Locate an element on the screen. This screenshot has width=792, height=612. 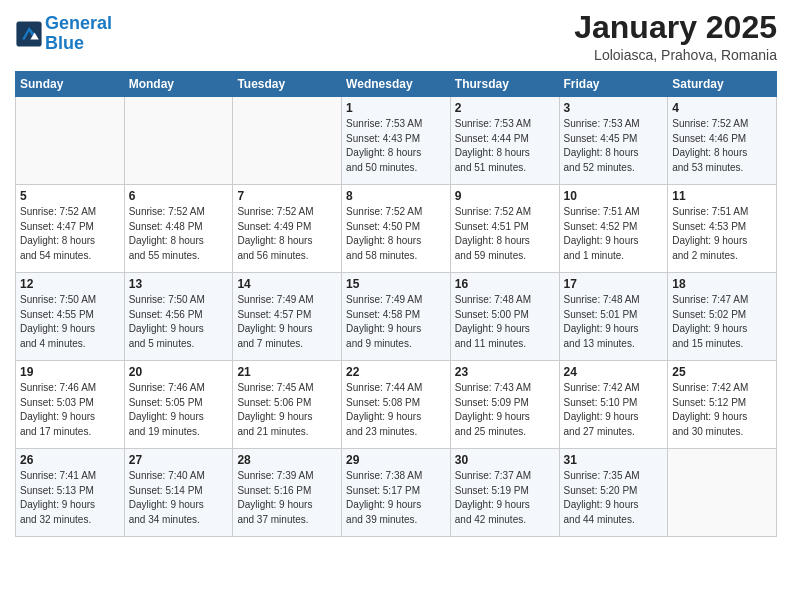
day-info: Sunrise: 7:53 AM Sunset: 4:43 PM Dayligh… is located at coordinates (396, 146).